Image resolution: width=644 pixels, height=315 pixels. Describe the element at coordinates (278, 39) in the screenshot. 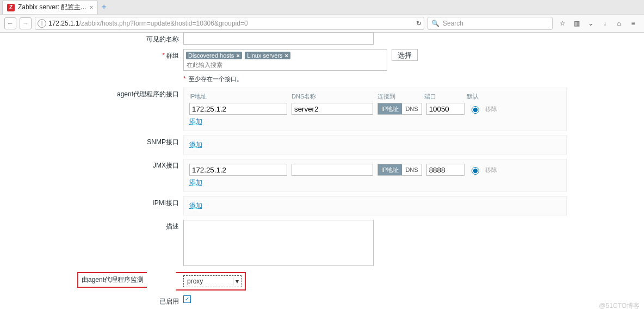

I see `visible-name-input` at that location.